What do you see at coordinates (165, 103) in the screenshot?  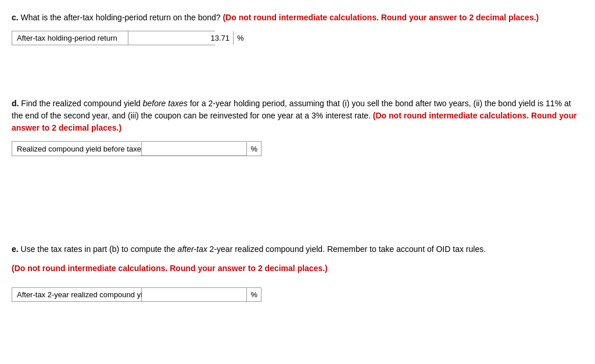 I see `section-d-italic-text: before taxes` at bounding box center [165, 103].